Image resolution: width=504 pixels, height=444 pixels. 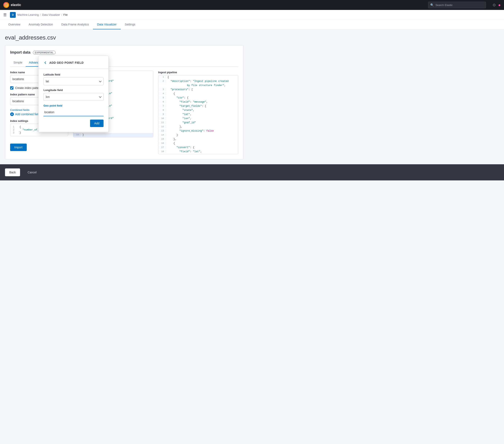 What do you see at coordinates (198, 112) in the screenshot?
I see `pipeline-editor: Ingest pipeline 1 { 2 "description": "In…` at bounding box center [198, 112].